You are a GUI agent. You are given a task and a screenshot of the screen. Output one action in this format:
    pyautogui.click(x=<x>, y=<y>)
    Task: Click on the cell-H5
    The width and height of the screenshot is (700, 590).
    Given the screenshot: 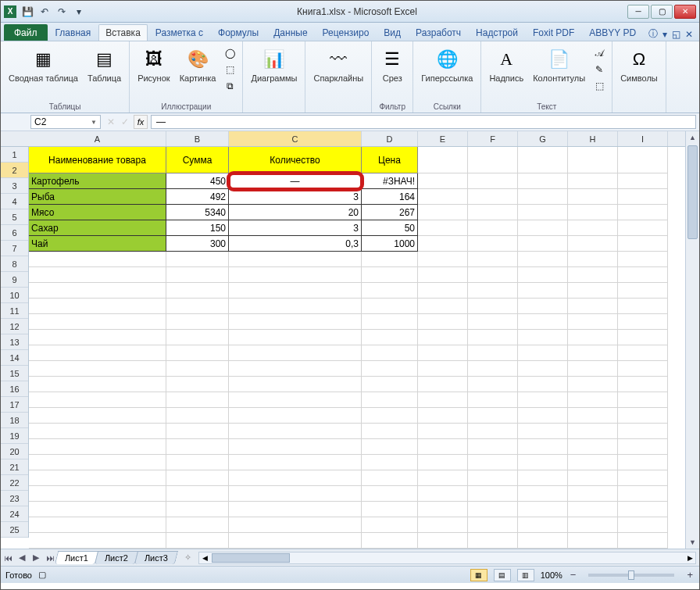 What is the action you would take?
    pyautogui.click(x=593, y=228)
    